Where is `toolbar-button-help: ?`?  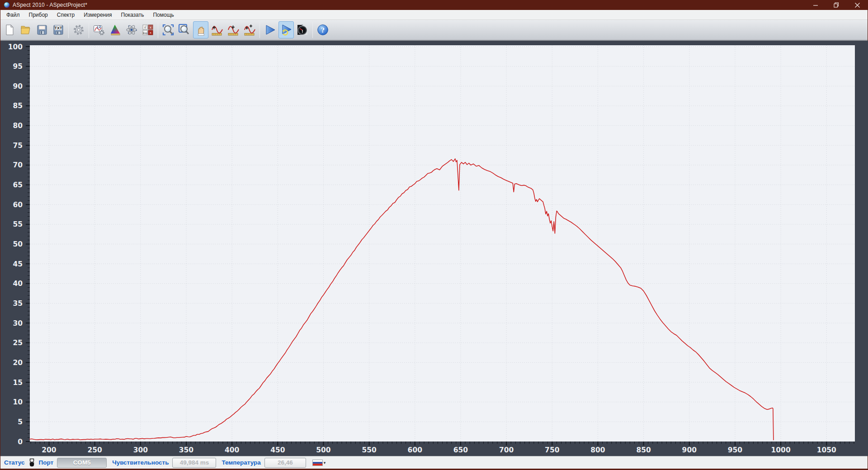
toolbar-button-help: ? is located at coordinates (323, 30).